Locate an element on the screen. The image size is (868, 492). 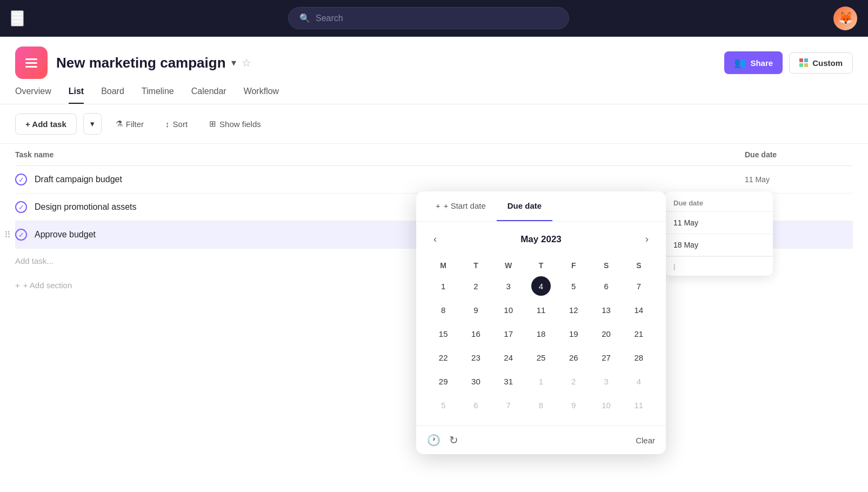
filter-button: ⚗ Filter is located at coordinates (130, 124).